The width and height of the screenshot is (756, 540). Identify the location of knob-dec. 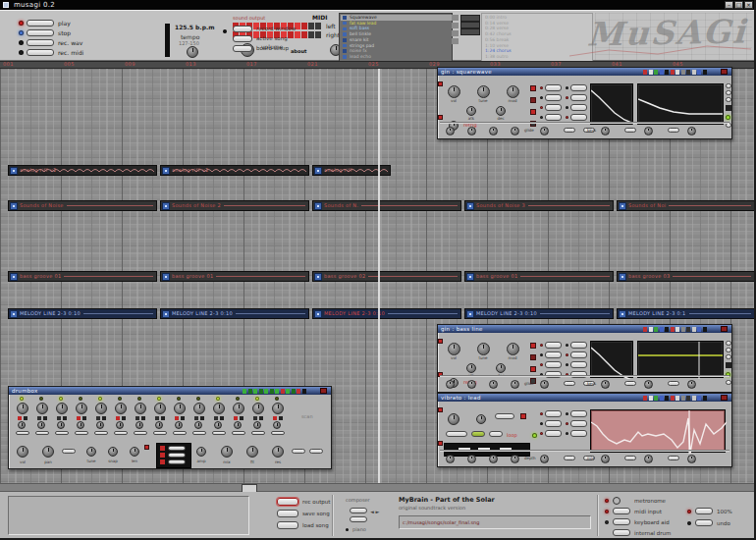
(501, 111).